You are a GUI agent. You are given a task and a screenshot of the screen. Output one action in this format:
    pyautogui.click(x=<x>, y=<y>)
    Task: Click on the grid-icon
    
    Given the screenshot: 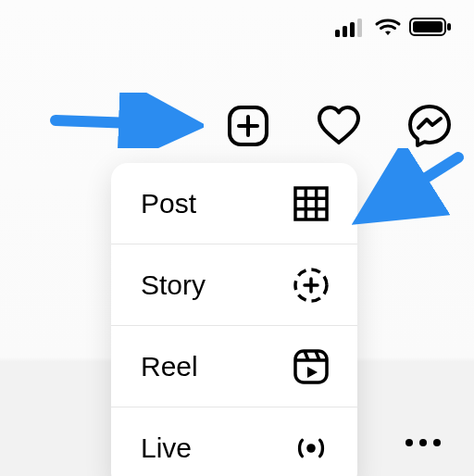 What is the action you would take?
    pyautogui.click(x=311, y=204)
    